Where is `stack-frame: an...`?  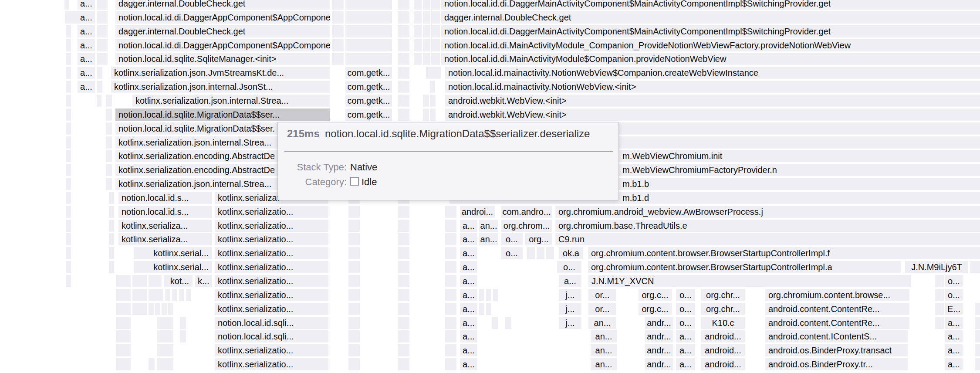 stack-frame: an... is located at coordinates (604, 364).